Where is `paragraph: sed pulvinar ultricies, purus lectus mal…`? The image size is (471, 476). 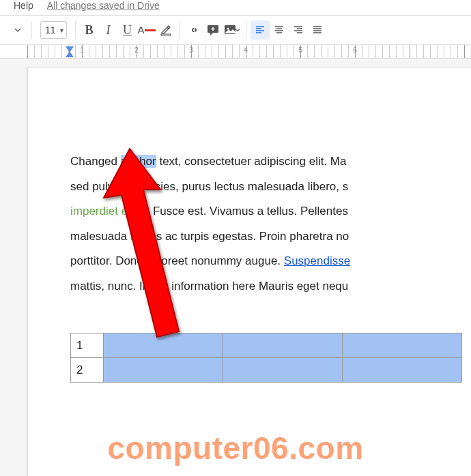 paragraph: sed pulvinar ultricies, purus lectus mal… is located at coordinates (270, 187).